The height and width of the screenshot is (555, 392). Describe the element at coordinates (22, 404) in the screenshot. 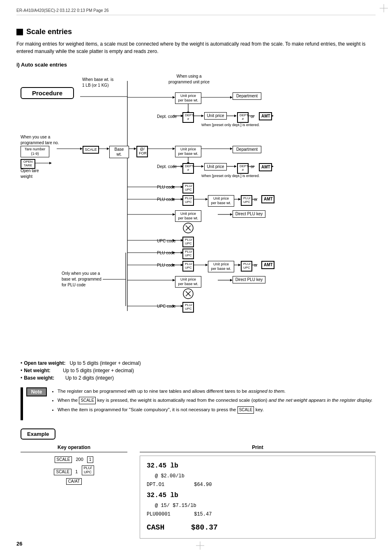

I see `note-bar` at that location.